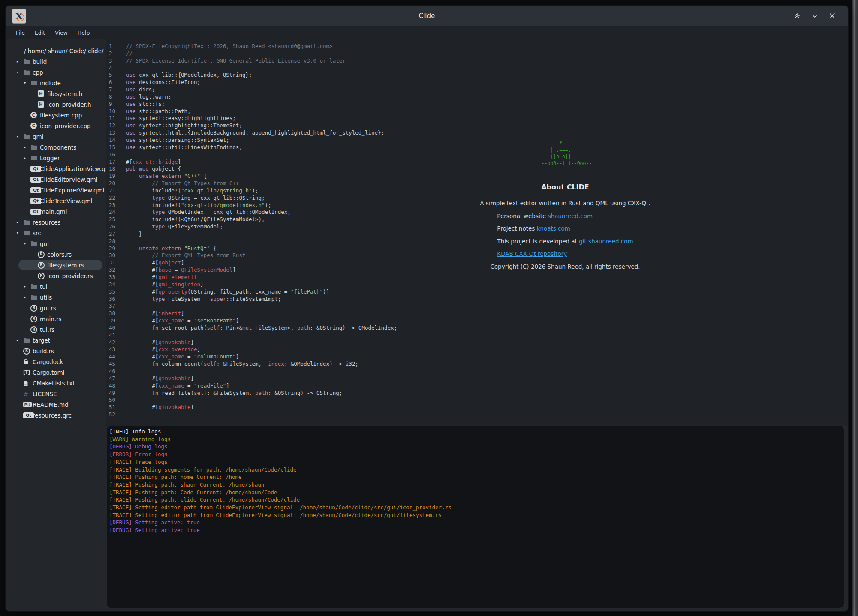  Describe the element at coordinates (487, 46) in the screenshot. I see `code-line-text: // SPDX-FileCopyrightText: 2026, Shaun R…` at that location.